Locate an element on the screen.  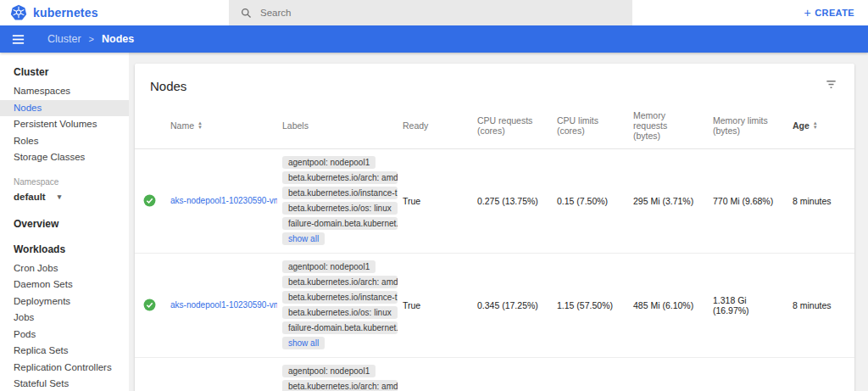
sidebar-item-persistent-volumes: Persistent Volumes is located at coordinates (64, 125).